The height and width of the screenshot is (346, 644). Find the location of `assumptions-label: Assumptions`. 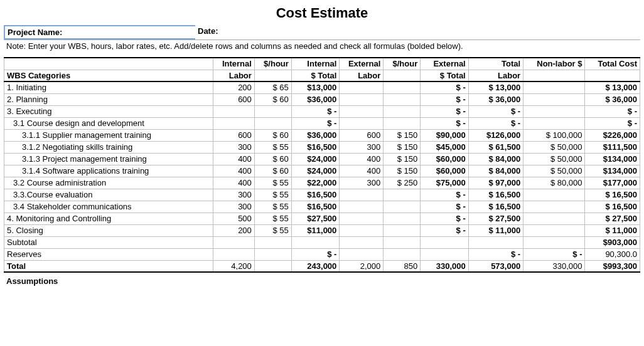

assumptions-label: Assumptions is located at coordinates (322, 281).